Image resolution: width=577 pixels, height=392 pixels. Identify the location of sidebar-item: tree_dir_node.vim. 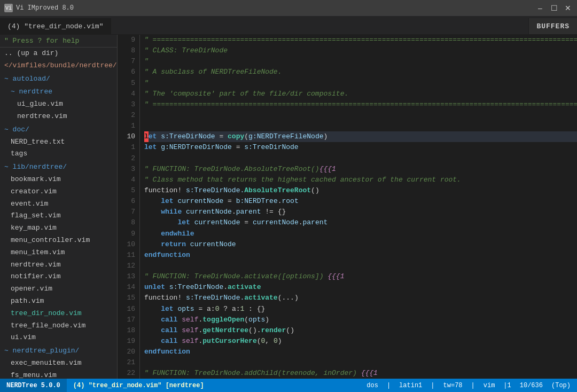
(59, 314).